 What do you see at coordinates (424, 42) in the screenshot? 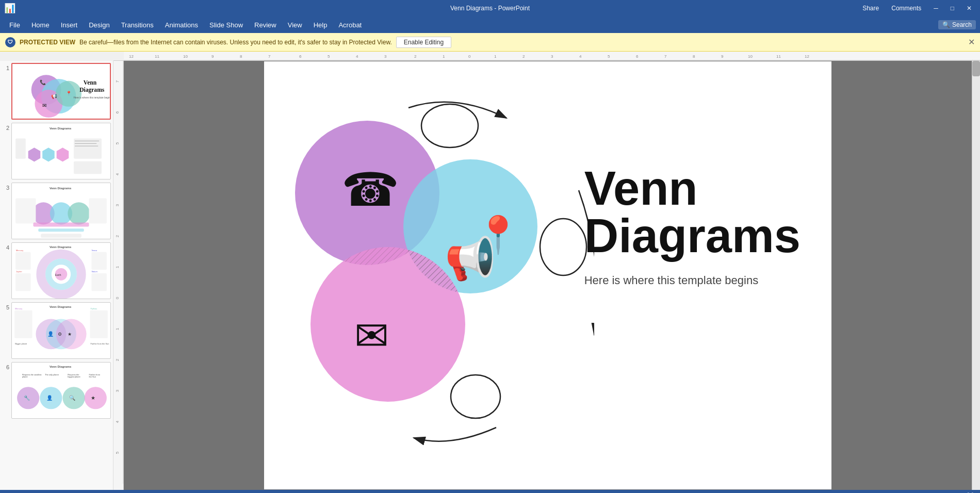
I see `enable-editing-button: Enable Editing` at bounding box center [424, 42].